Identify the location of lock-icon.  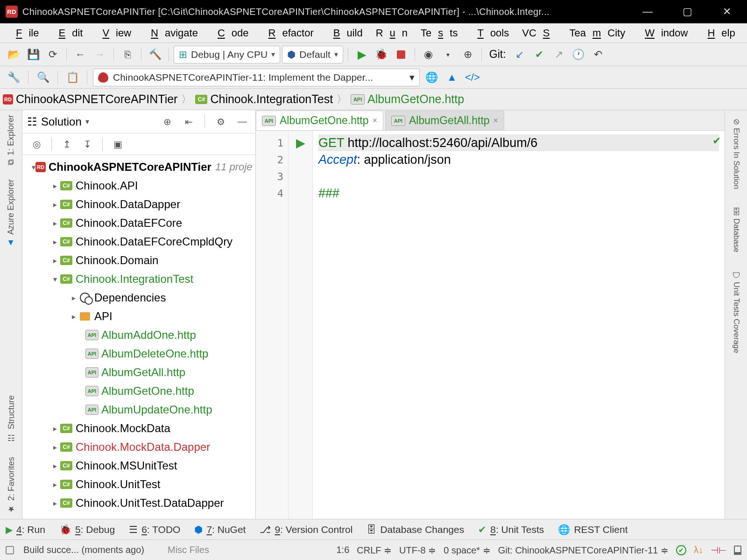
(738, 550).